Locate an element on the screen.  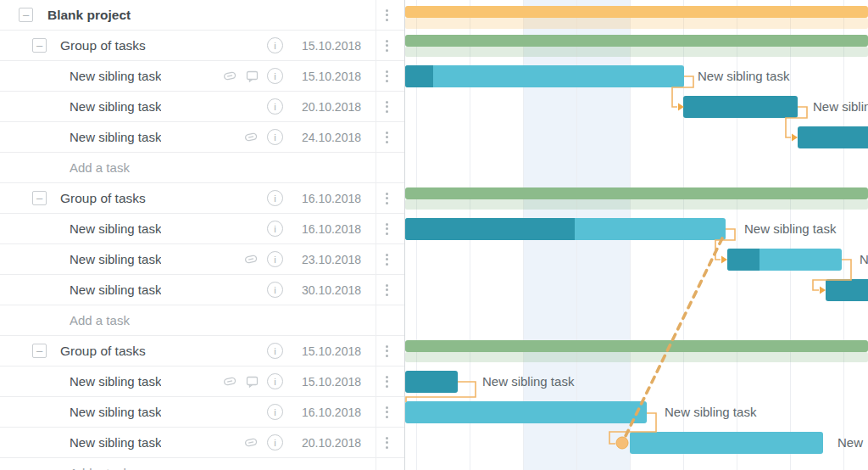
task-bar-label: New is located at coordinates (850, 443).